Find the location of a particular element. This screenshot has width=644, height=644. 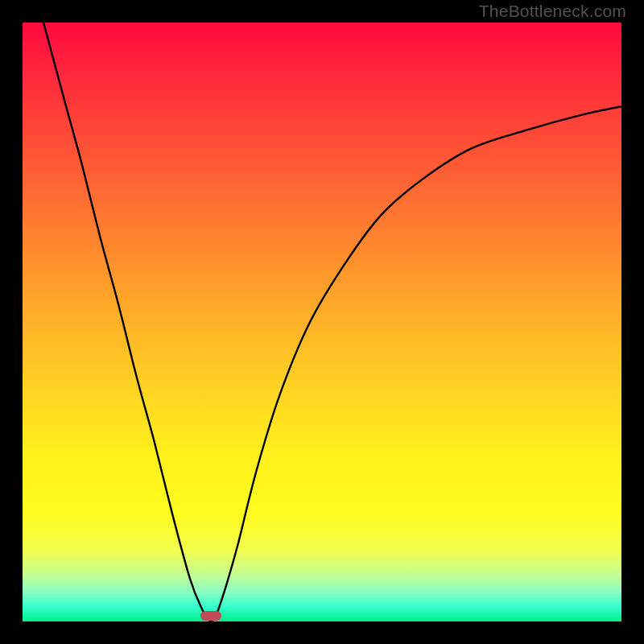

watermark-text: TheBottleneck.com is located at coordinates (552, 11).